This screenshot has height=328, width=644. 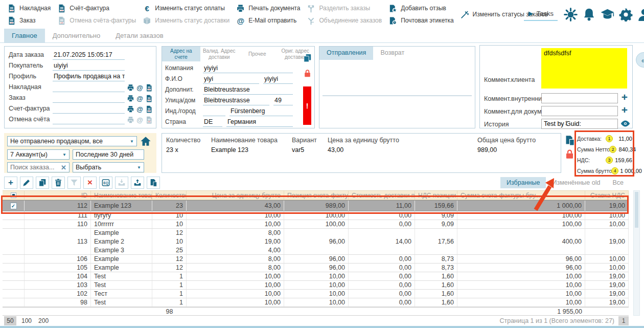 What do you see at coordinates (576, 183) in the screenshot?
I see `view-tab: Изменённые old` at bounding box center [576, 183].